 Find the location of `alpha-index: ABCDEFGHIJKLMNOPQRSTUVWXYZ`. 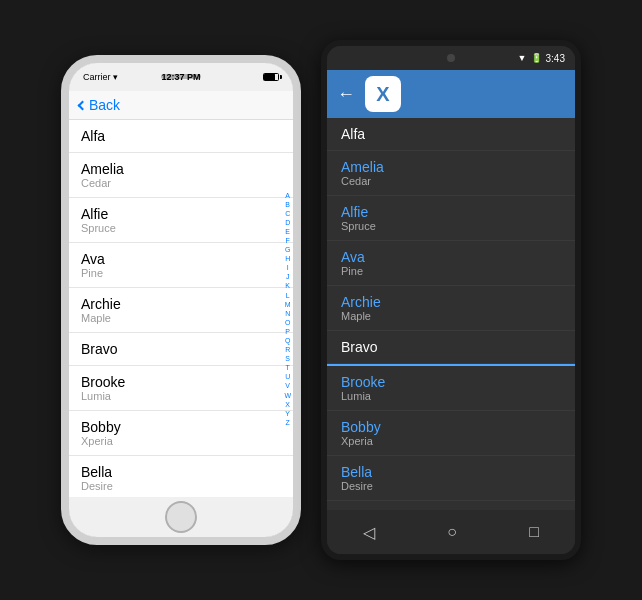

alpha-index: ABCDEFGHIJKLMNOPQRSTUVWXYZ is located at coordinates (288, 308).